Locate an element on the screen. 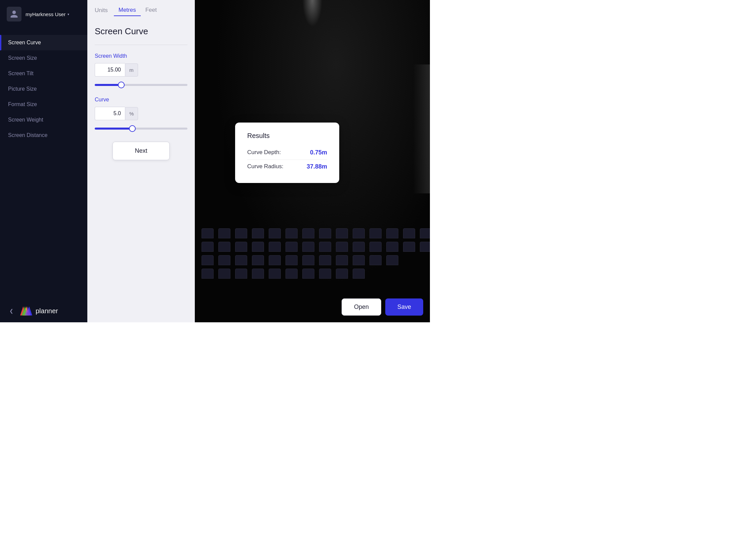 Image resolution: width=747 pixels, height=560 pixels. main-panel: Units Metres Feet Screen Curve Screen Wi… is located at coordinates (141, 161).